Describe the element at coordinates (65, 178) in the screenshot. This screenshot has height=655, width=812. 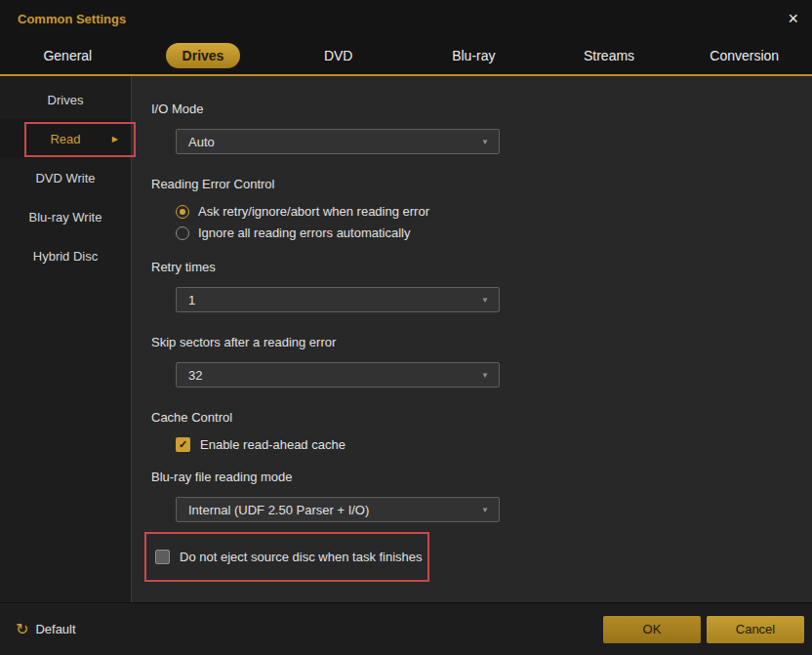
I see `sidebar-item-dvd-write: DVD Write` at that location.